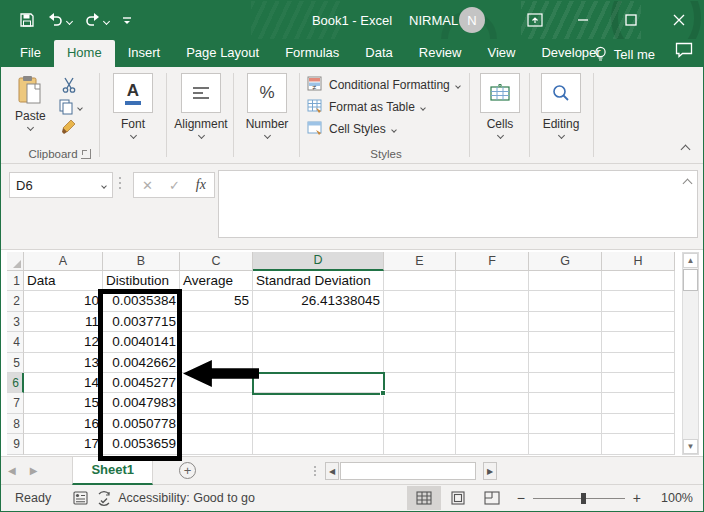  What do you see at coordinates (318, 403) in the screenshot?
I see `cell-D7` at bounding box center [318, 403].